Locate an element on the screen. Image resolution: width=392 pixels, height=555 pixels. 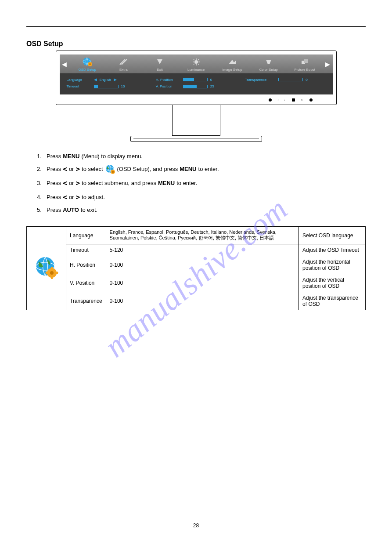
table-row: Language English, France, Espanol, Portu… is located at coordinates (196, 236).